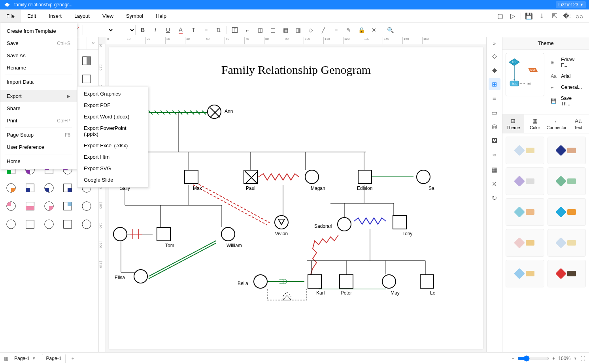 Image resolution: width=589 pixels, height=364 pixels. What do you see at coordinates (427, 285) in the screenshot?
I see `node-le: Le` at bounding box center [427, 285].